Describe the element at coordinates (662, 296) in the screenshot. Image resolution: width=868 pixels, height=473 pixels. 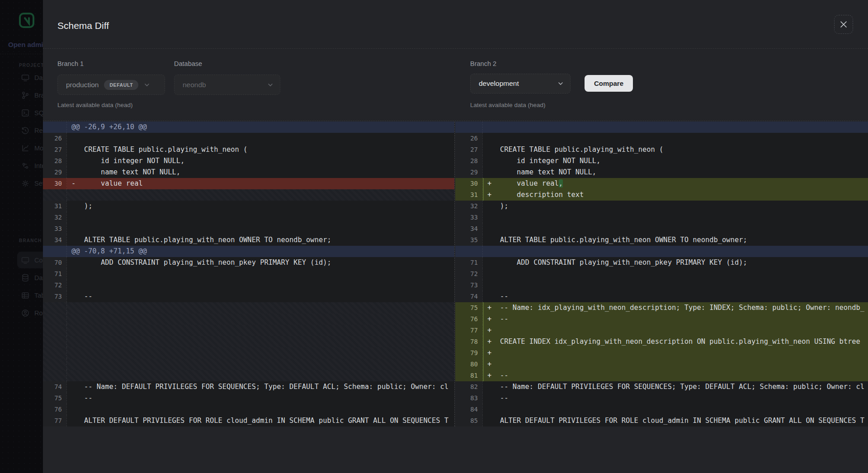
I see `diff-row-ctx: 74 --` at that location.